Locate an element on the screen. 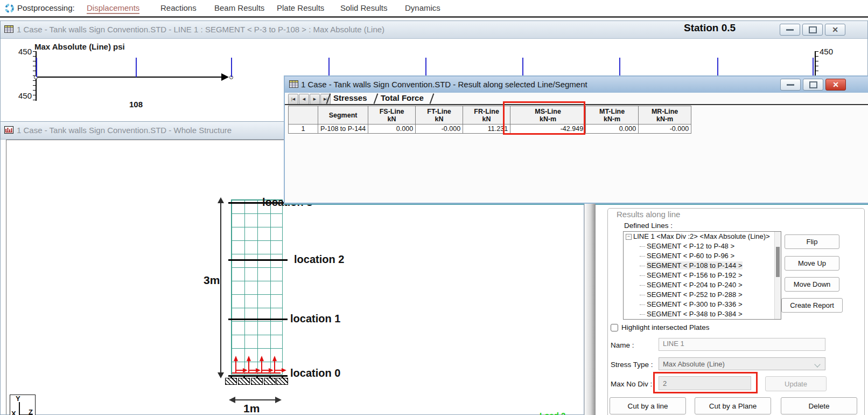 Image resolution: width=868 pixels, height=415 pixels. width-dimension-label: 1m is located at coordinates (251, 409).